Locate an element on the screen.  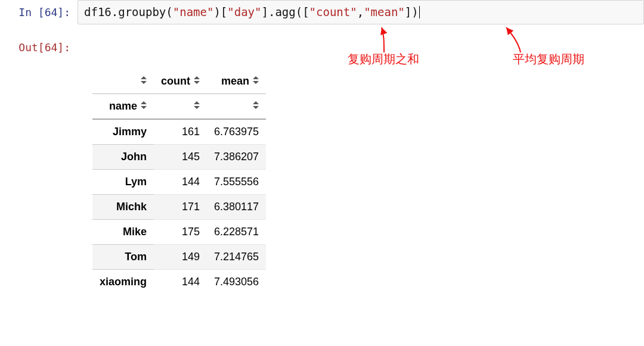
input-cell: In [64]: df16.groupby("name")["day"].agg… is located at coordinates (322, 12).